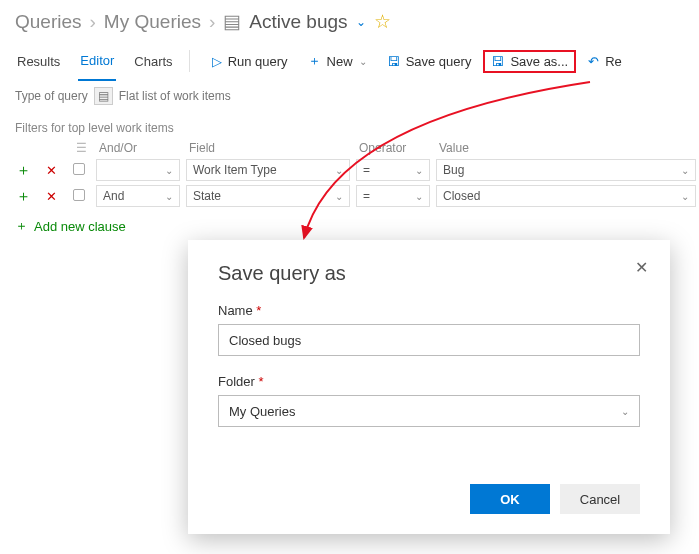 This screenshot has height=554, width=699. Describe the element at coordinates (350, 226) in the screenshot. I see `add-new-clause: ＋ Add new clause` at that location.